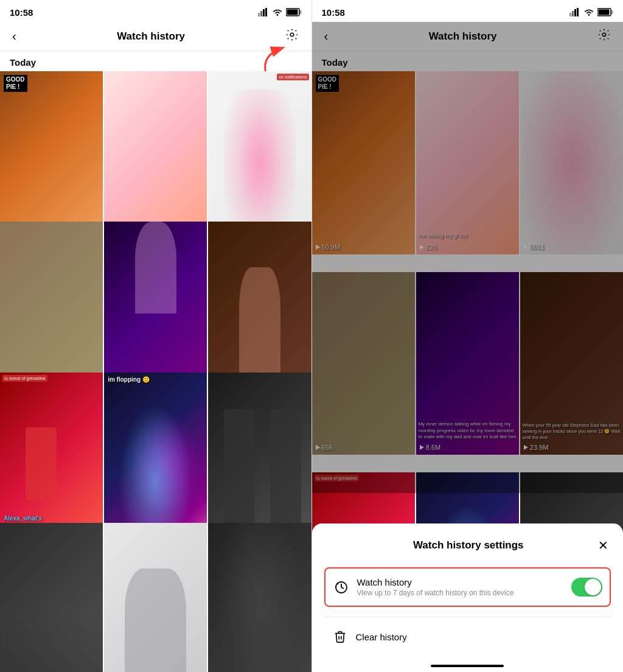 The image size is (623, 672). Describe the element at coordinates (277, 12) in the screenshot. I see `wifi-icon` at that location.